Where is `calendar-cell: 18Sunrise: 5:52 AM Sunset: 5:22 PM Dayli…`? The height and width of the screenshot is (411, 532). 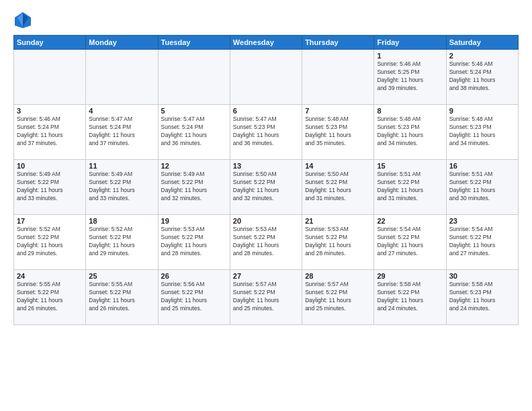 calendar-cell: 18Sunrise: 5:52 AM Sunset: 5:22 PM Dayli… is located at coordinates (122, 242).